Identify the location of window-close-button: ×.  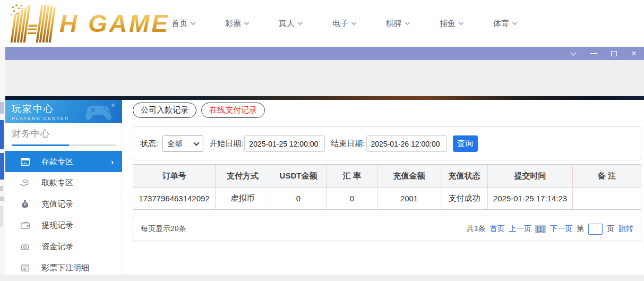
(634, 54).